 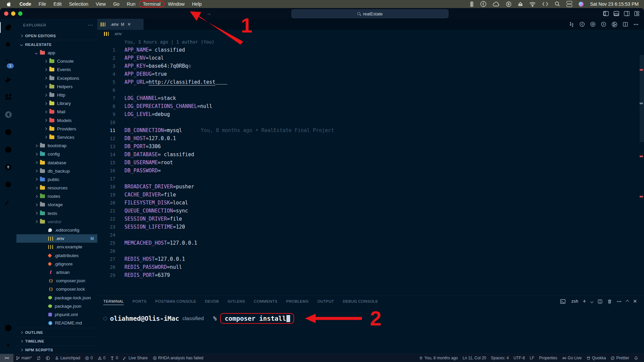 What do you see at coordinates (368, 122) in the screenshot?
I see `code-line-10: 10` at bounding box center [368, 122].